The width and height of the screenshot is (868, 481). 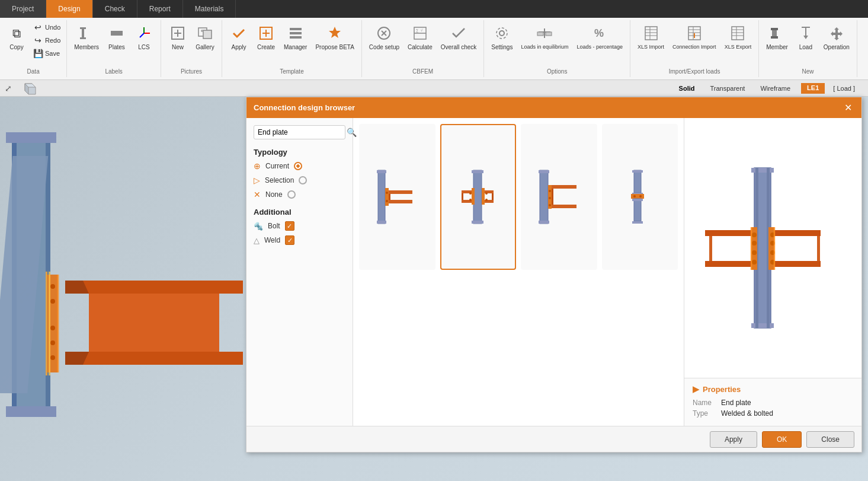 What do you see at coordinates (651, 37) in the screenshot?
I see `xls-import-button: XLS Import` at bounding box center [651, 37].